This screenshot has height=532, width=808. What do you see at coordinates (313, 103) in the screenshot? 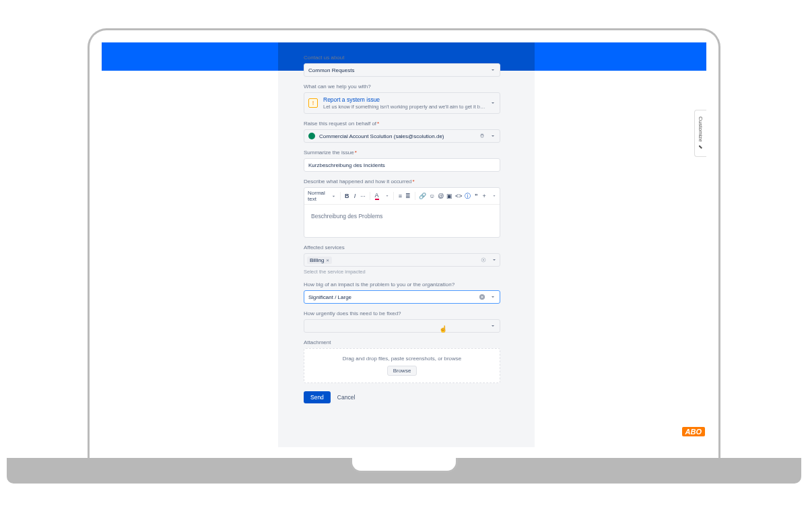
I see `warning-icon: !` at bounding box center [313, 103].